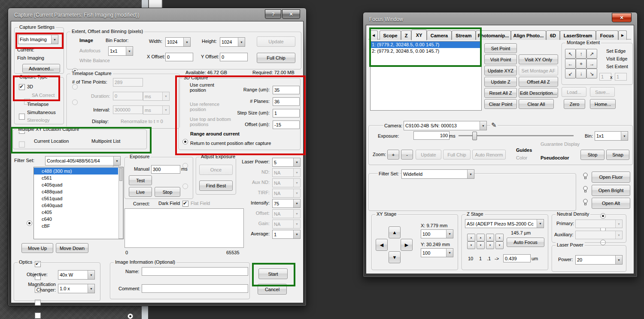 The height and width of the screenshot is (319, 644). Describe the element at coordinates (140, 180) in the screenshot. I see `test-button: Test` at that location.